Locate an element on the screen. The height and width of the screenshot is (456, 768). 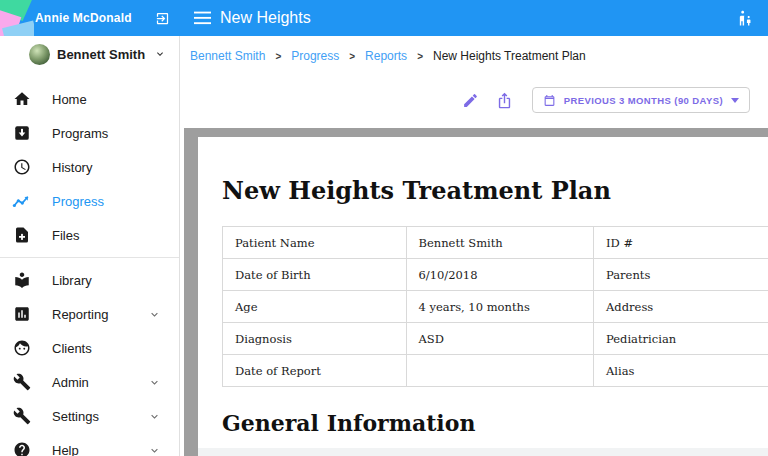
edit-pencil-icon is located at coordinates (471, 100).